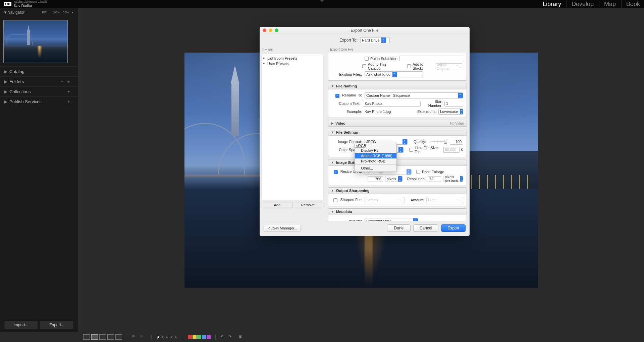 Image resolution: width=644 pixels, height=342 pixels. Describe the element at coordinates (411, 150) in the screenshot. I see `limit-filesize-checkbox` at that location.